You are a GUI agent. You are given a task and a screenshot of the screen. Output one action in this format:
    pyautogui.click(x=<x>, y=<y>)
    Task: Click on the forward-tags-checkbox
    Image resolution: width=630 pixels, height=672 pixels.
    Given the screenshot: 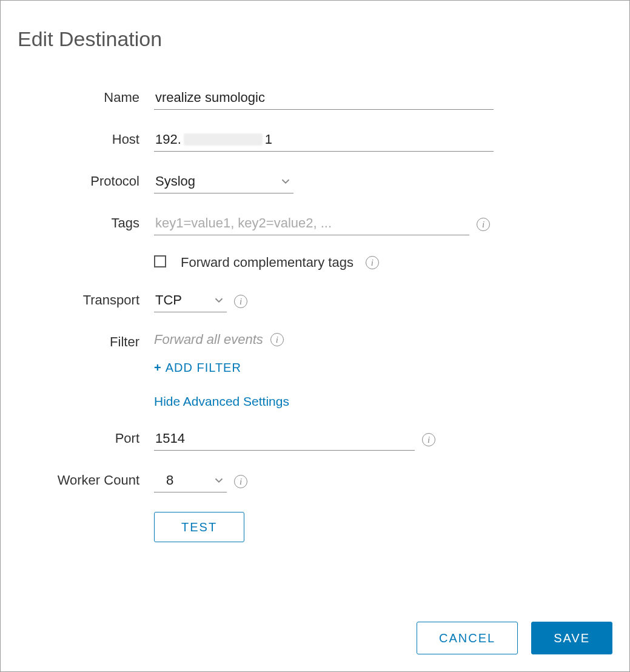 What is the action you would take?
    pyautogui.click(x=160, y=261)
    